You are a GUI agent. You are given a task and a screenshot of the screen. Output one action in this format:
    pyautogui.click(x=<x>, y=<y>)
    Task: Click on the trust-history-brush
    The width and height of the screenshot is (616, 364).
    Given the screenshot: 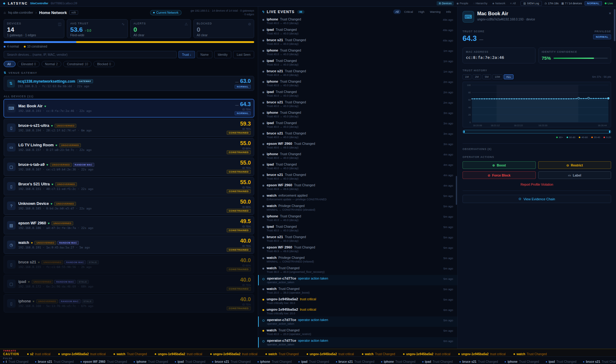 What is the action you would take?
    pyautogui.click(x=537, y=132)
    